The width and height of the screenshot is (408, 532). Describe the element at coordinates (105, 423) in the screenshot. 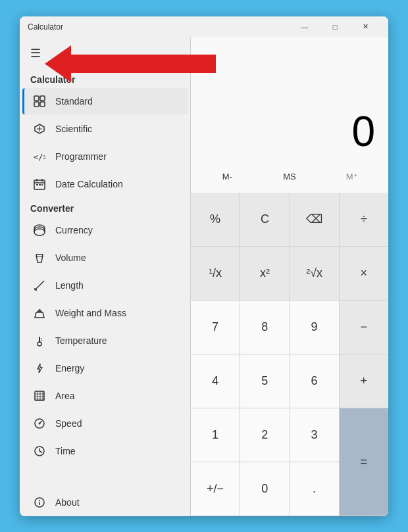

I see `sidebar-item-speed: Speed` at that location.